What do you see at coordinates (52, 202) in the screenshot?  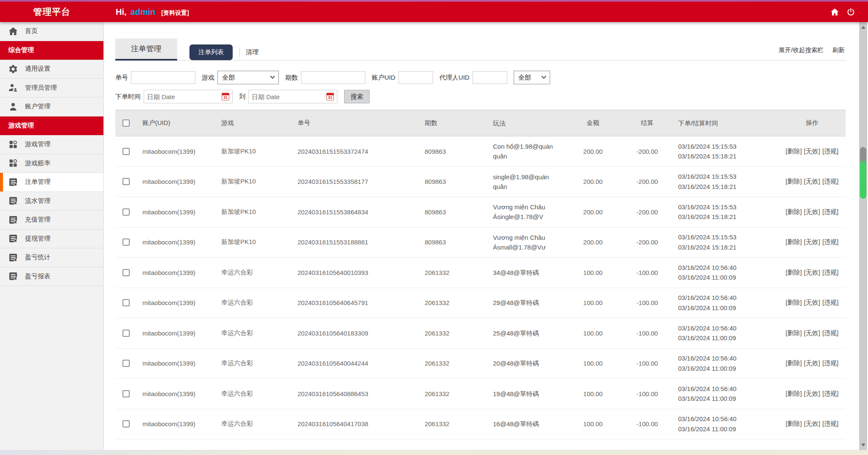 I see `sidebar-item-9: 流水管理` at bounding box center [52, 202].